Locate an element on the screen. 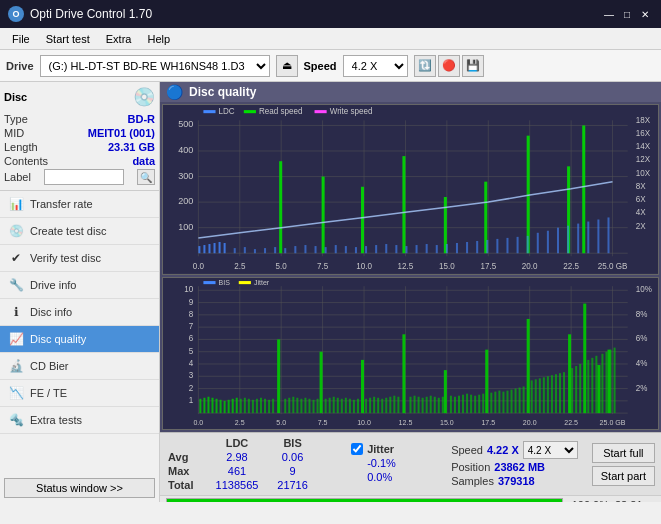  sidebar-item-create-test-disc: 💿 Create test disc is located at coordinates (80, 232).